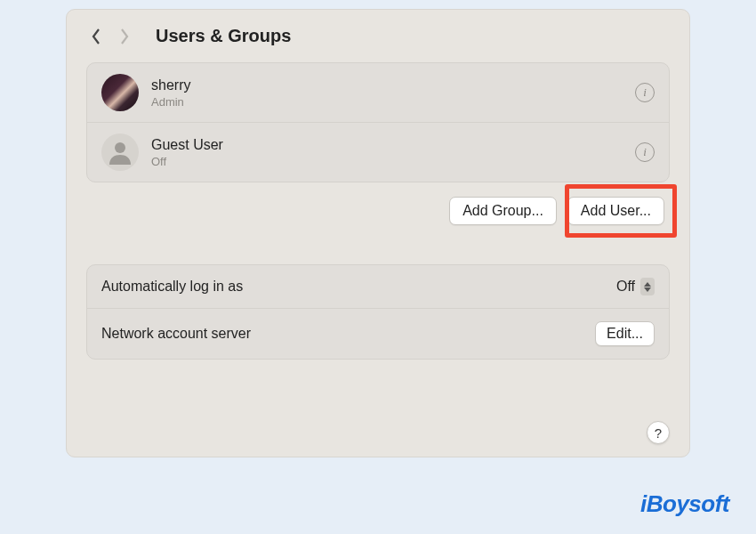 This screenshot has width=756, height=534. I want to click on auto-login-row: Automatically log in as Off, so click(378, 287).